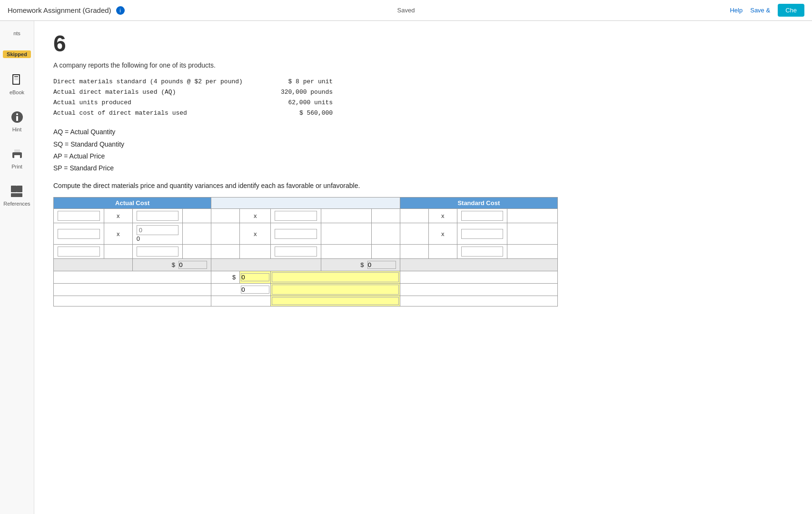 This screenshot has height=514, width=812. What do you see at coordinates (17, 92) in the screenshot?
I see `sidebar-label-ebook: eBook` at bounding box center [17, 92].